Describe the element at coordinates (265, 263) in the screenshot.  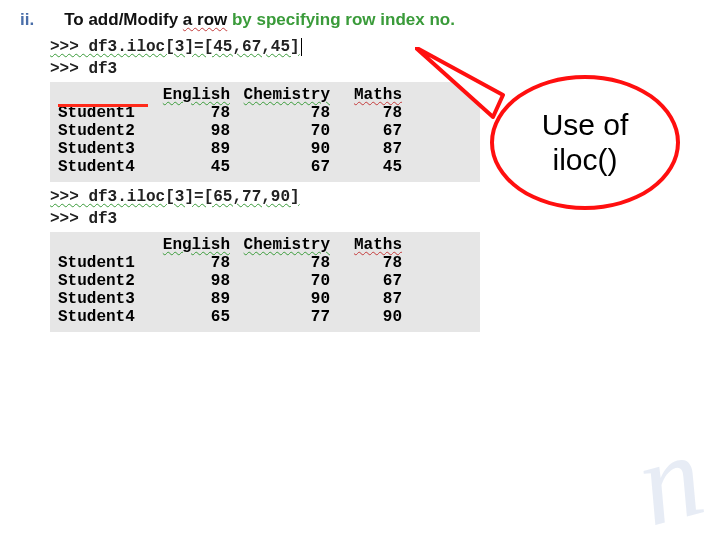
I see `table-row: Student1787878` at that location.